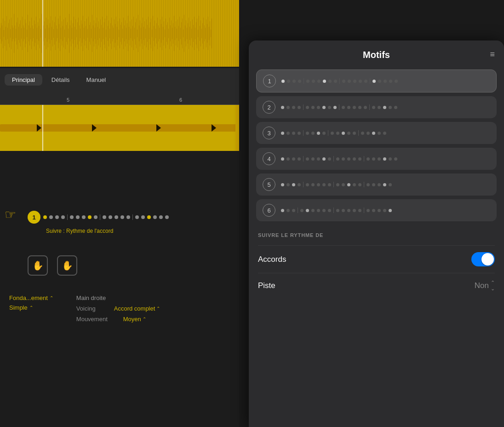  Describe the element at coordinates (376, 260) in the screenshot. I see `suivre-section: SUIVRE LE RYTHME DE Accords Piste Non ⌃⌄` at that location.